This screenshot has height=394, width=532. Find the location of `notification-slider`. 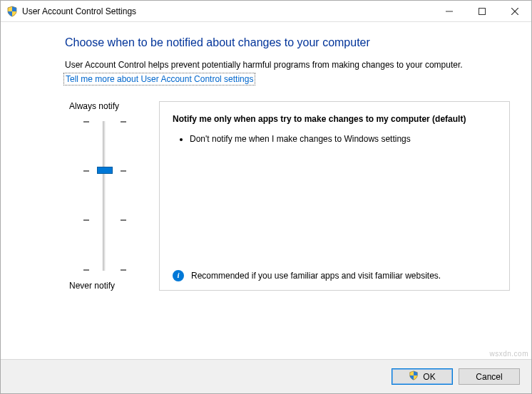

notification-slider is located at coordinates (104, 196).